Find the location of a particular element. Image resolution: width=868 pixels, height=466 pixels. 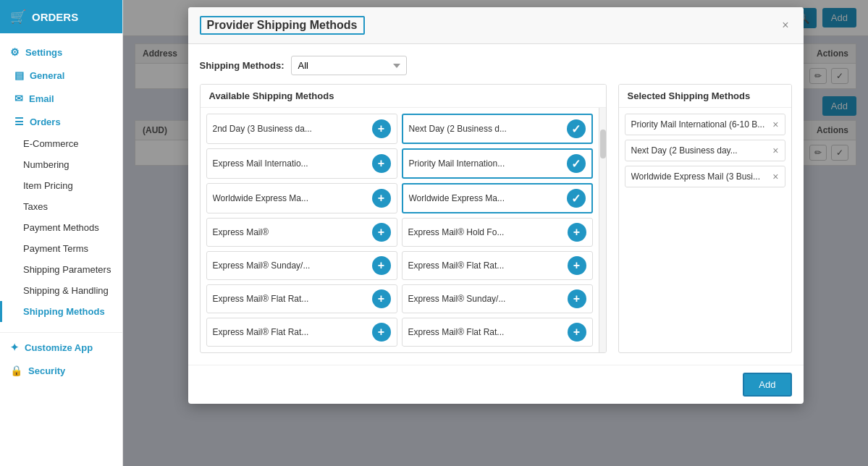

email-icon: ✉ is located at coordinates (19, 98).